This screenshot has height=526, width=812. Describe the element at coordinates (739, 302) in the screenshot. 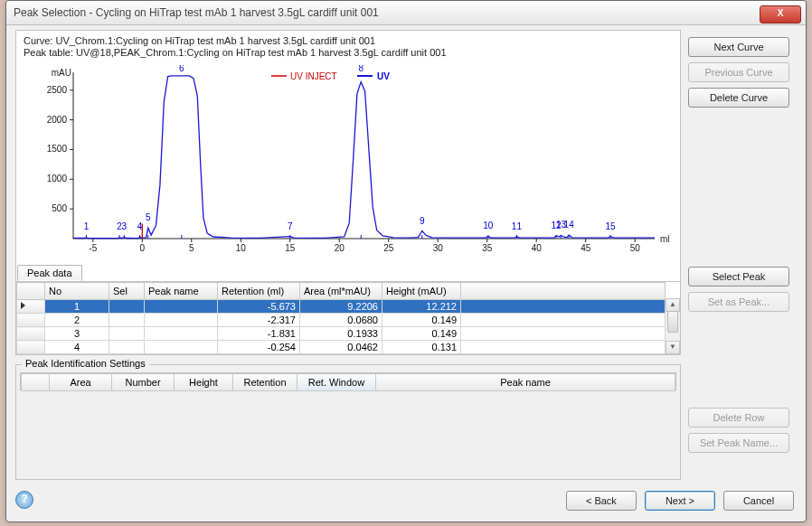

I see `set-as-peak-button: Set as Peak...` at that location.